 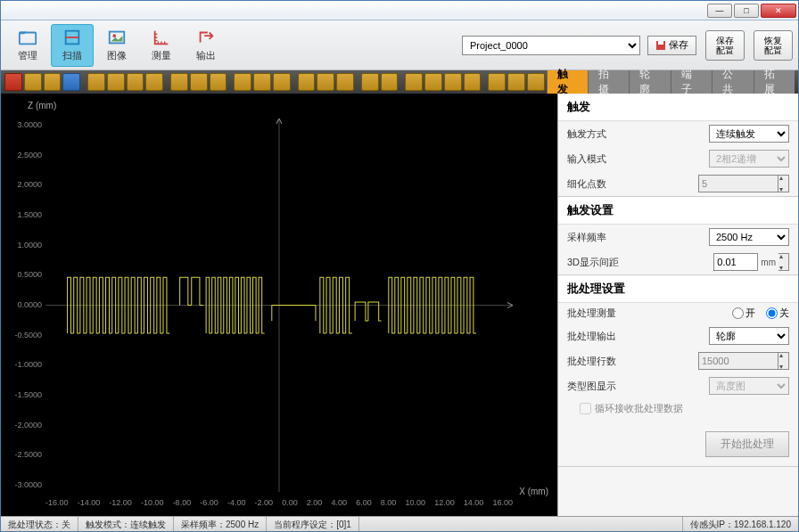 I want to click on save-button: 保存, so click(x=672, y=45).